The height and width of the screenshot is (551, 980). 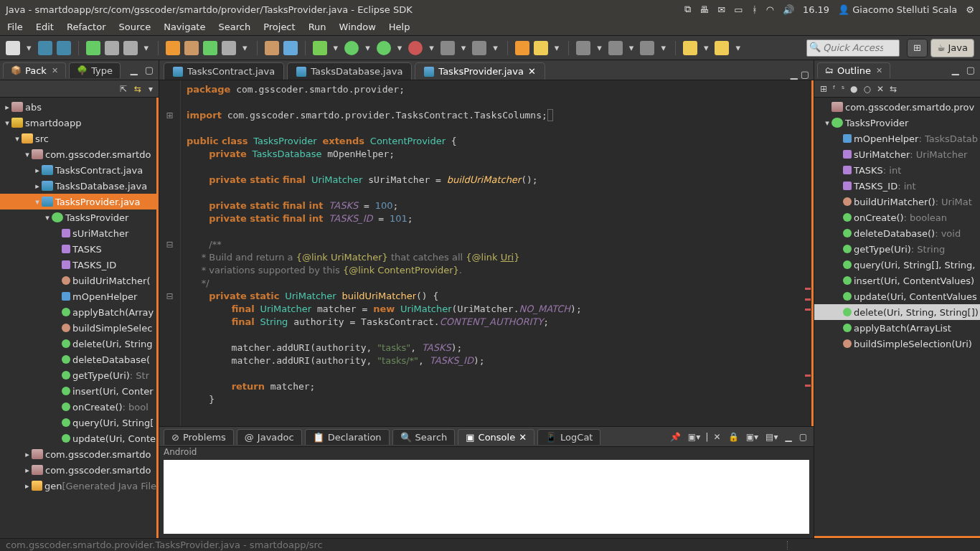 I want to click on sort-button: ⊞, so click(x=824, y=89).